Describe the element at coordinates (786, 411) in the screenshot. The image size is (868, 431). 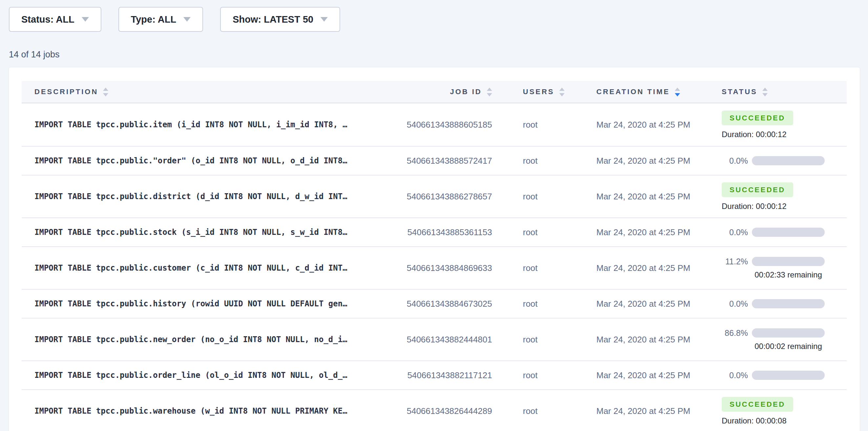
I see `status-succeeded: SUCCEEDED Duration: 00:00:08` at that location.